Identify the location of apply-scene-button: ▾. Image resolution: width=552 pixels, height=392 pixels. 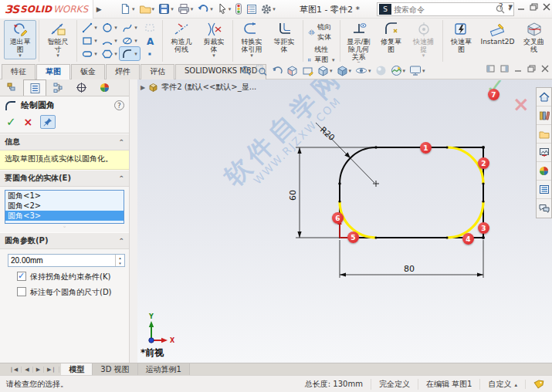
(398, 71).